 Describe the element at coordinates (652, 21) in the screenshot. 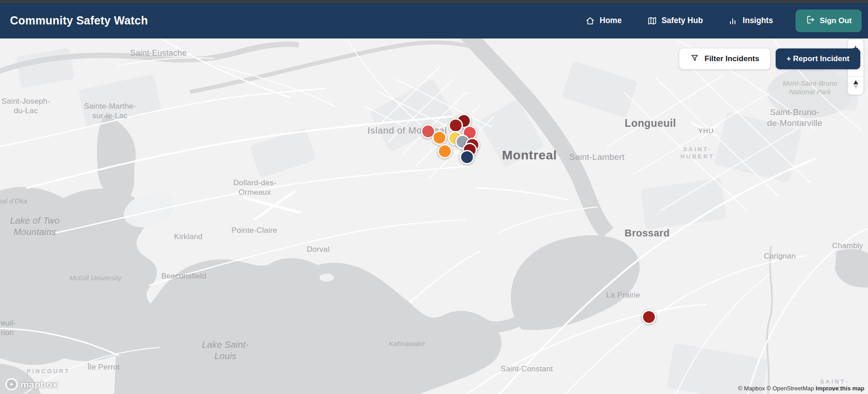

I see `map-icon` at that location.